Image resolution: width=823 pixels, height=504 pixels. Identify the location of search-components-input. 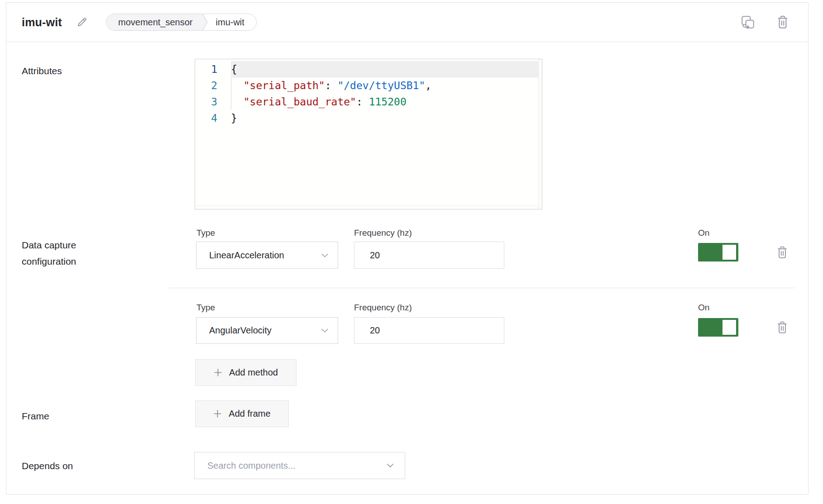
(297, 466).